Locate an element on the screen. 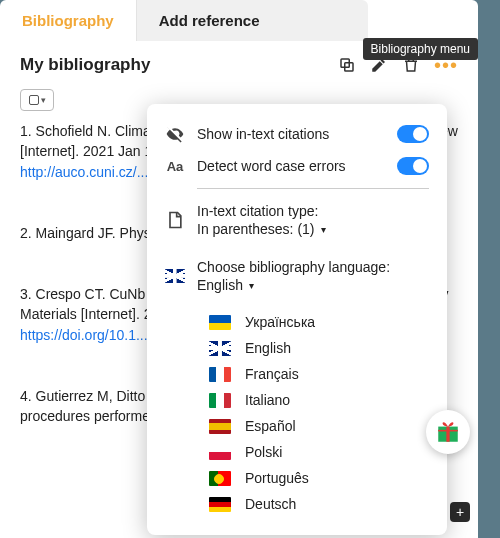 The height and width of the screenshot is (538, 500). copy-icon is located at coordinates (347, 65).